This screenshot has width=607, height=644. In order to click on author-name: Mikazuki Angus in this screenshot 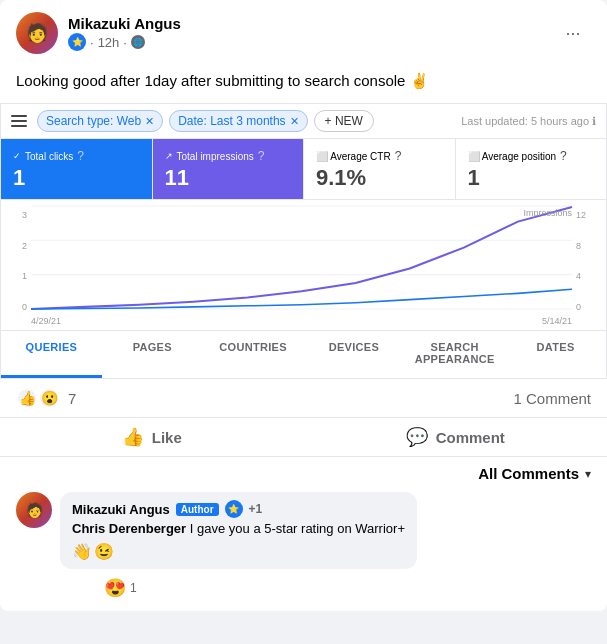, I will do `click(124, 24)`.